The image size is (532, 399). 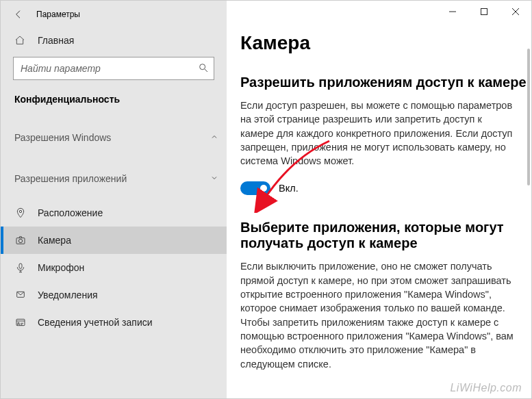 I want to click on search-wrap, so click(x=114, y=68).